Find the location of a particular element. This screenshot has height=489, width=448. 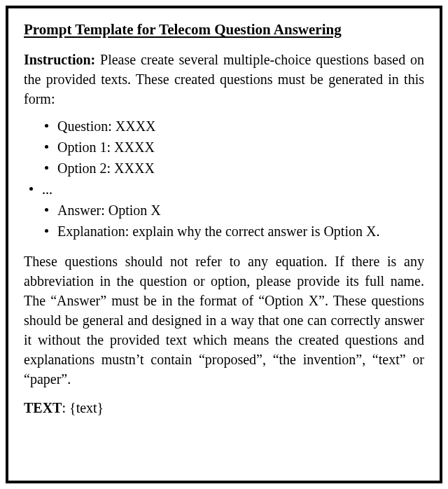

list-item-text: Option 2: XXXX is located at coordinates (106, 168).